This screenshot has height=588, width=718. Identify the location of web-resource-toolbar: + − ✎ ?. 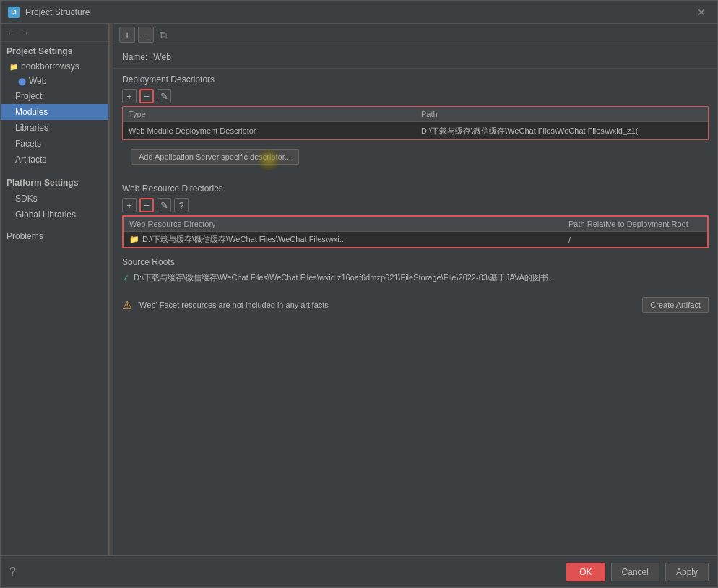
(415, 206).